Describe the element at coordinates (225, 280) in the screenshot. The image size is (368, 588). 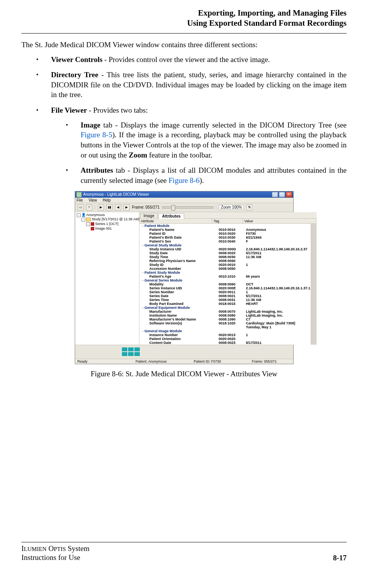
I see `module-header: - General Series Module` at that location.